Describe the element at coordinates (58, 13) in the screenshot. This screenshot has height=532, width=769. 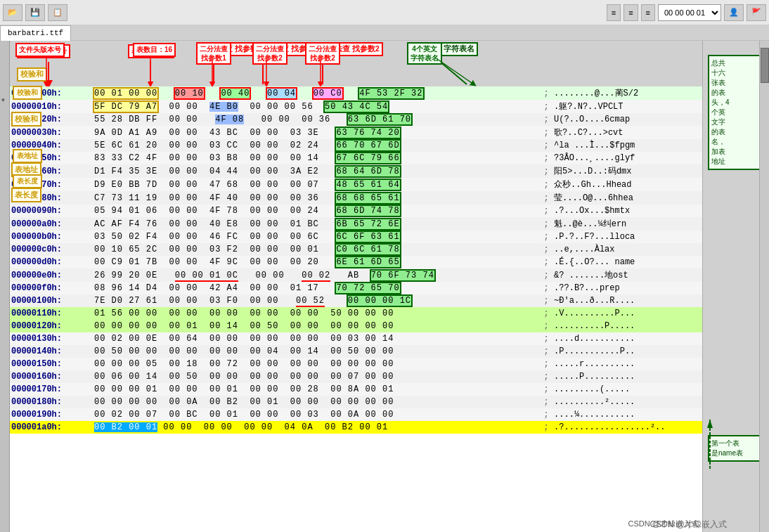
I see `toolbar-copy-button: 📋` at that location.